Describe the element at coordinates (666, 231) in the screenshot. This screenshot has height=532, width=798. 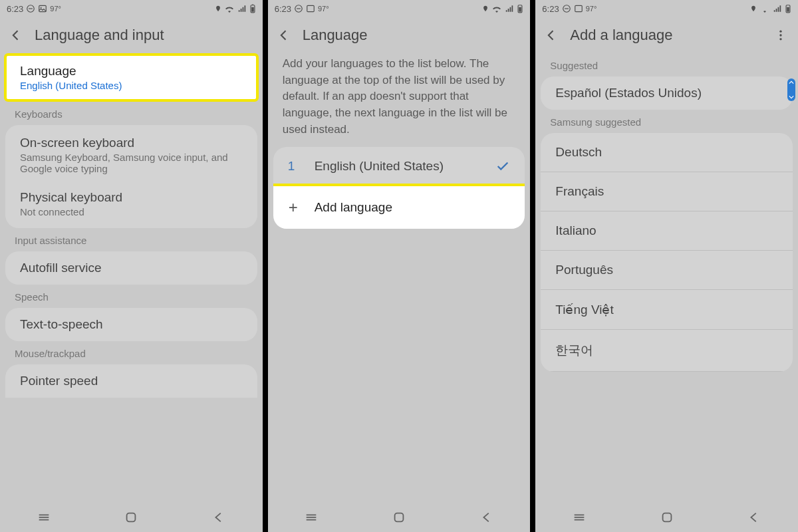
I see `lang-italiano-row: Italiano` at that location.